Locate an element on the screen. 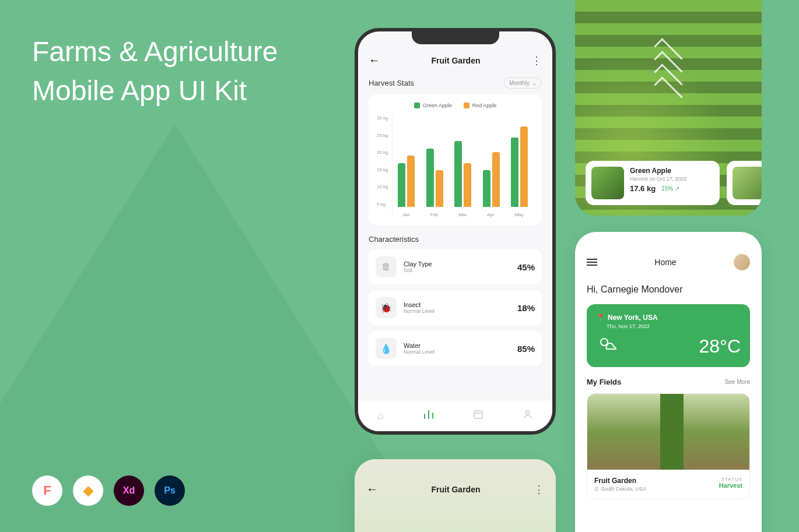  characteristic-item: 💧 Water Normal Level 85% is located at coordinates (455, 348).